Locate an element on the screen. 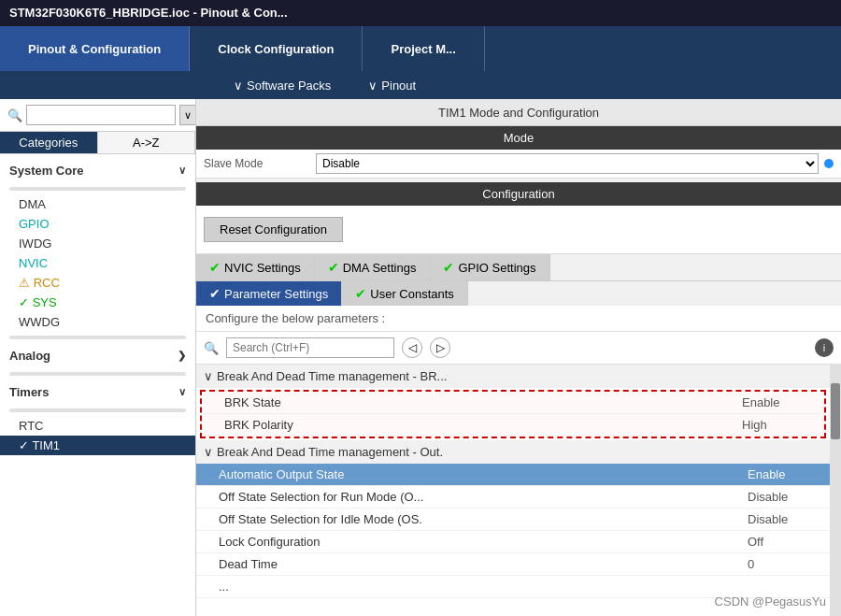 The height and width of the screenshot is (616, 841). tab-project: Project M... is located at coordinates (423, 49).